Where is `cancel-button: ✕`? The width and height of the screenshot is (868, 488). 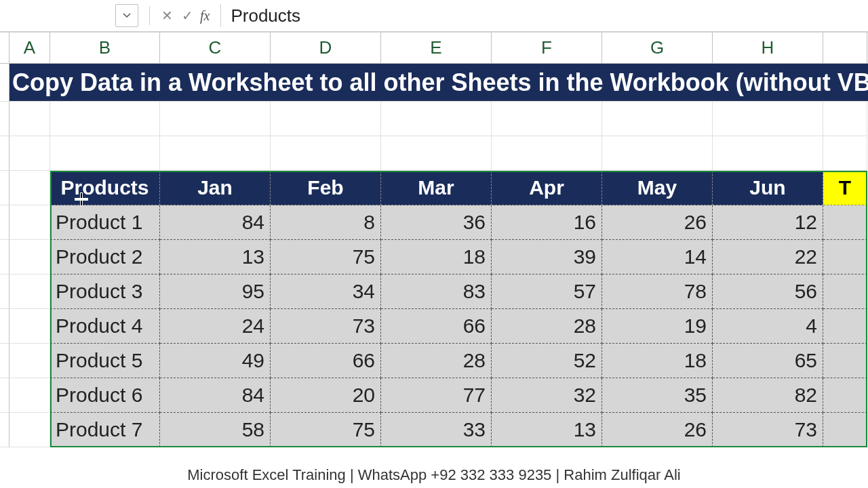 cancel-button: ✕ is located at coordinates (167, 16).